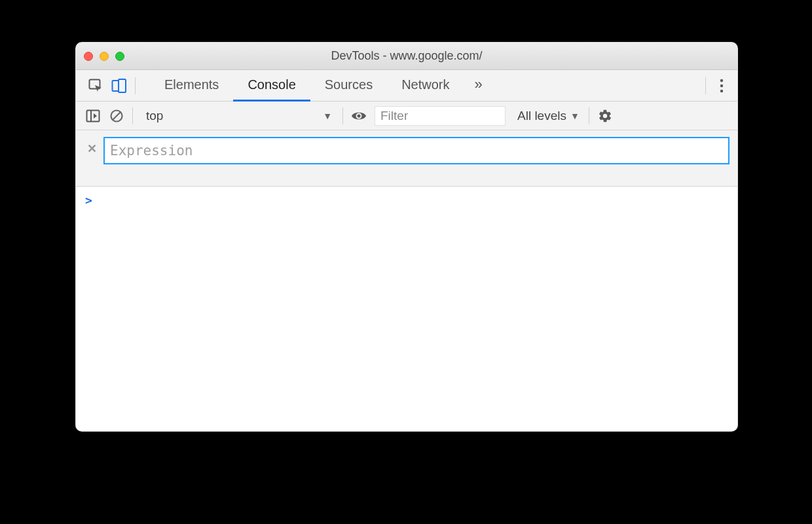 Image resolution: width=812 pixels, height=524 pixels. Describe the element at coordinates (549, 116) in the screenshot. I see `log-levels-selector: All levels ▼` at that location.